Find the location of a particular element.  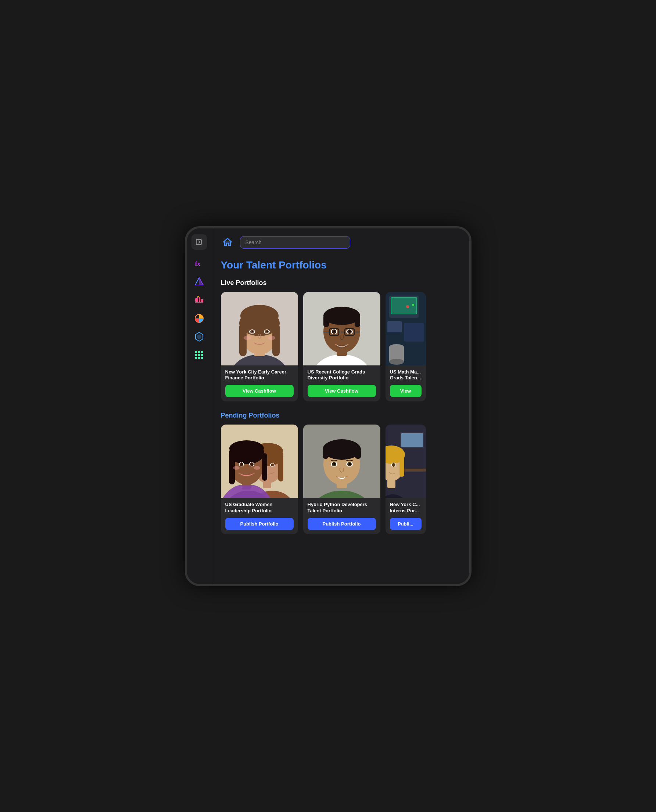

portfolio-title-nyc-finance: New York City Early Career Finance Portf… is located at coordinates (259, 375).